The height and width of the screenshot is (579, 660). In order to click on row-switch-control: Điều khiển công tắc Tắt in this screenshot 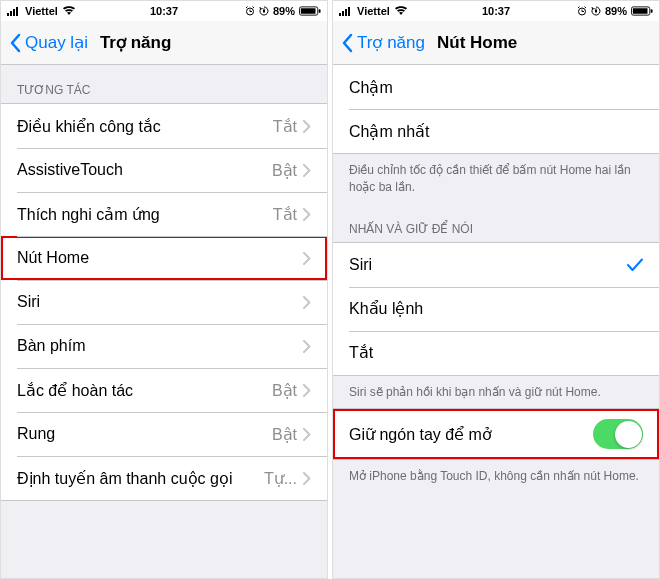, I will do `click(164, 126)`.